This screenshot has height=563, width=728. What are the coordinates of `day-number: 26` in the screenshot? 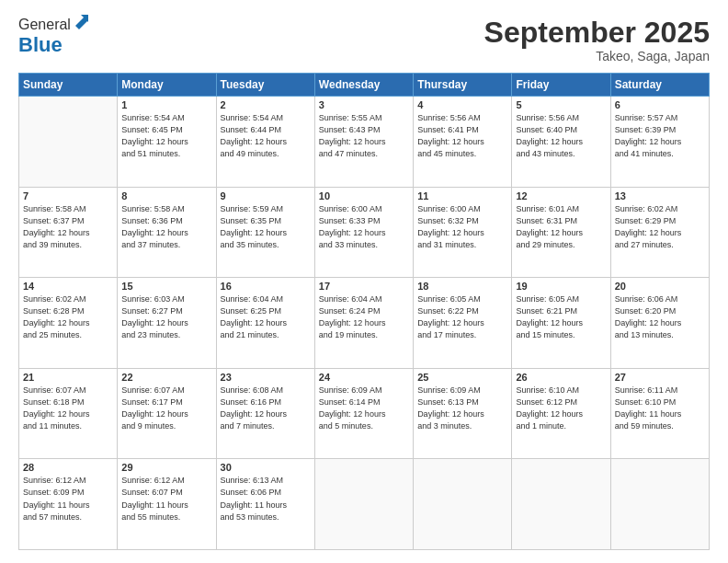 It's located at (561, 377).